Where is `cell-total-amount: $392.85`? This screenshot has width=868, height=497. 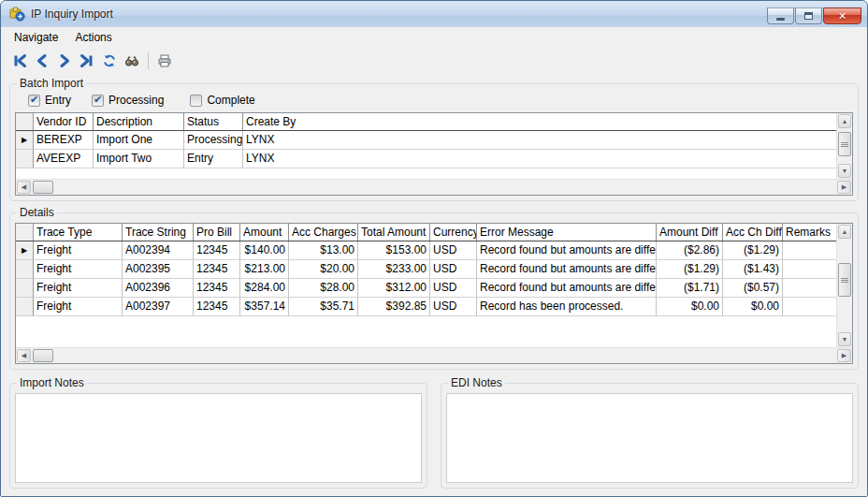
cell-total-amount: $392.85 is located at coordinates (395, 307).